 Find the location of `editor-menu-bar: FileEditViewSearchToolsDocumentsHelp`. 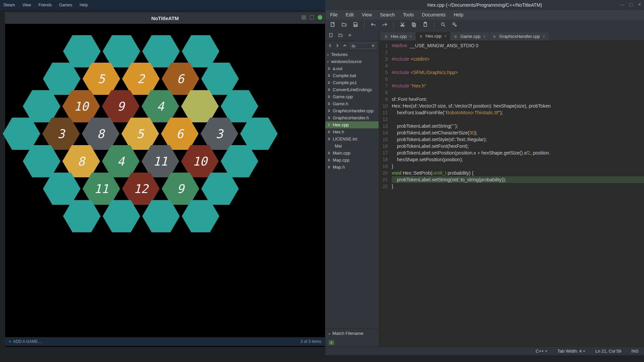

editor-menu-bar: FileEditViewSearchToolsDocumentsHelp is located at coordinates (485, 15).